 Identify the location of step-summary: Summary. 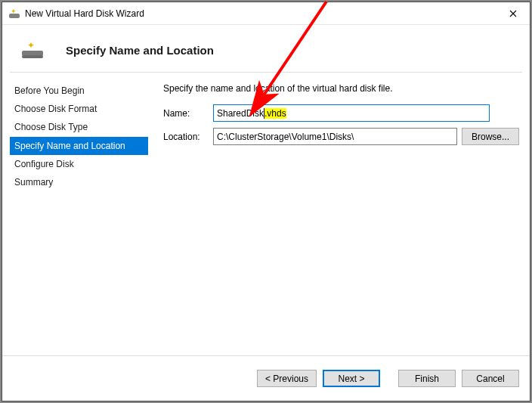
(79, 182).